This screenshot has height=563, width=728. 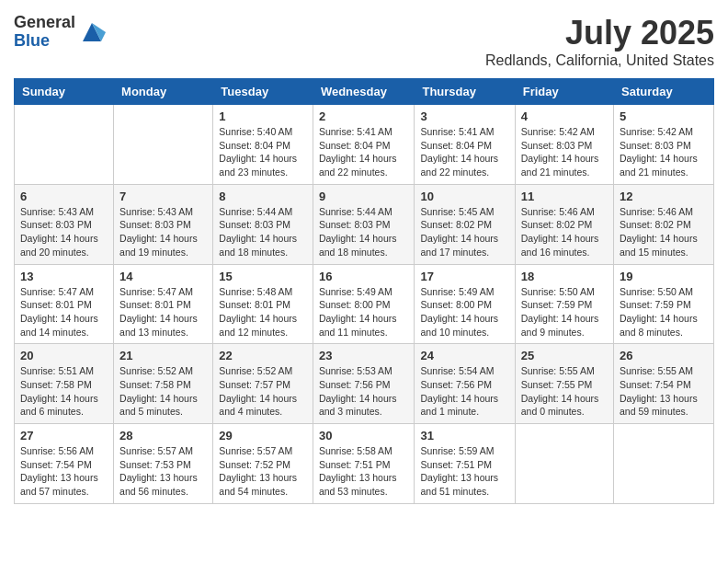 What do you see at coordinates (364, 464) in the screenshot?
I see `week-row-5: 27Sunrise: 5:56 AM Sunset: 7:54 PM Dayli…` at bounding box center [364, 464].